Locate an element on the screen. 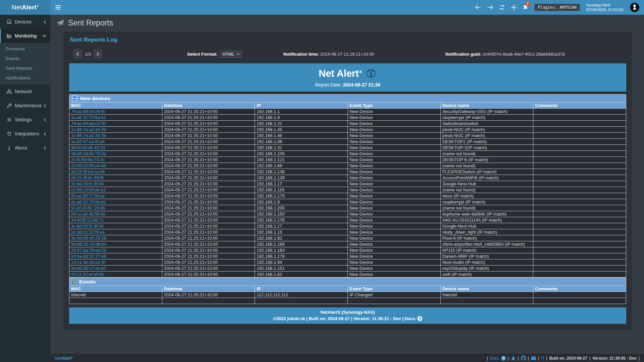 The height and width of the screenshot is (362, 644). mac-link-cell: 98:5f:d3:d5:40:33 is located at coordinates (116, 148).